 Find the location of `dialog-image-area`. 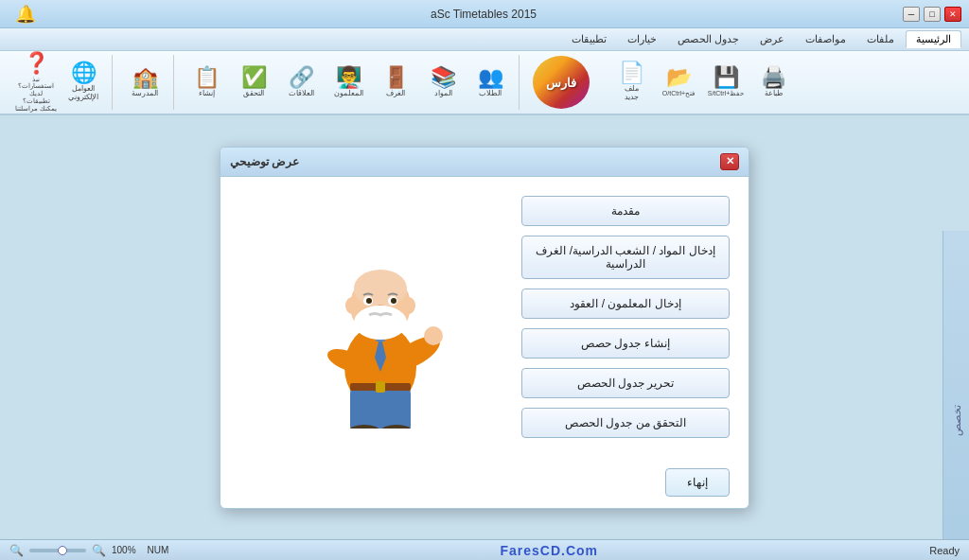

dialog-image-area is located at coordinates (380, 317).